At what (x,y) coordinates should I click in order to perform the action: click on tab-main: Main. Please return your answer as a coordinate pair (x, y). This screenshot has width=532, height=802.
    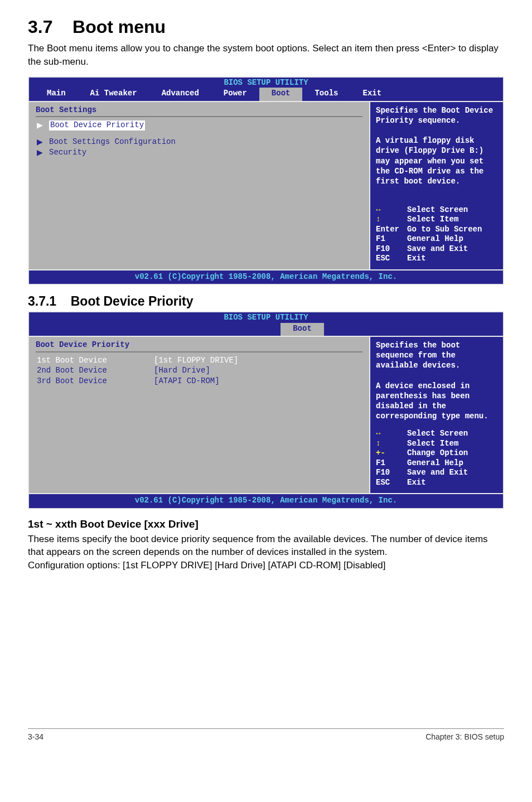
    Looking at the image, I should click on (56, 94).